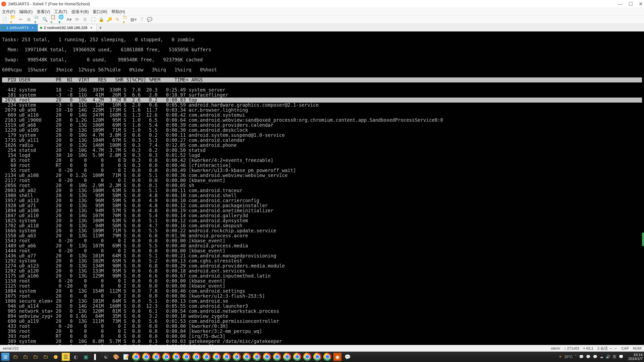 The width and height of the screenshot is (644, 362). Describe the element at coordinates (322, 40) in the screenshot. I see `top-tasks: Tasks: 253 total, 1 running, 252 sleepin…` at that location.